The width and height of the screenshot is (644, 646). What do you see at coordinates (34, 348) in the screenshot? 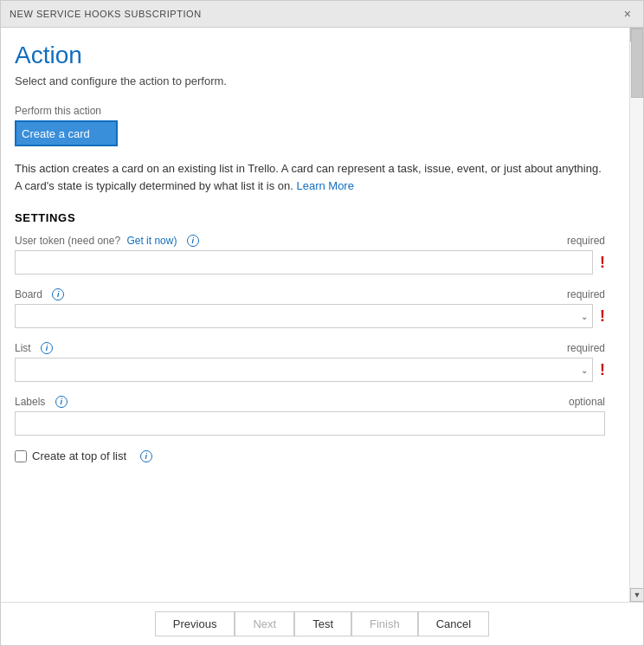
I see `list-label-left: List i` at bounding box center [34, 348].